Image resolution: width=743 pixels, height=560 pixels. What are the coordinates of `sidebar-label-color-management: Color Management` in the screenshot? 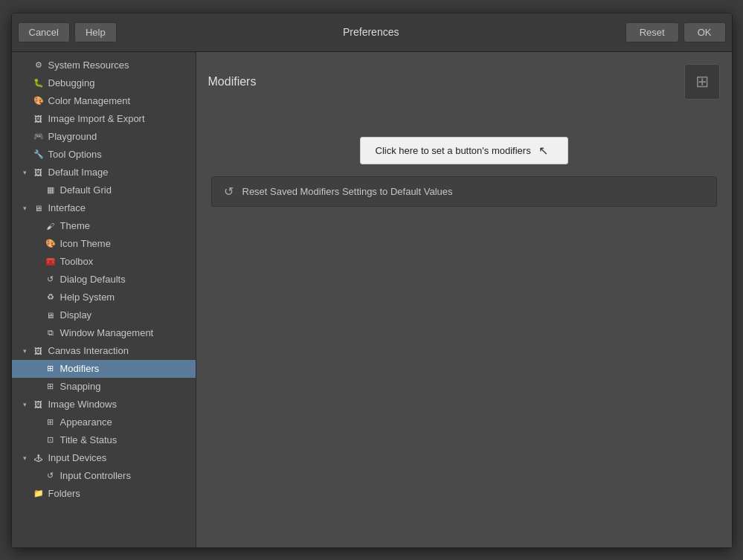 It's located at (89, 101).